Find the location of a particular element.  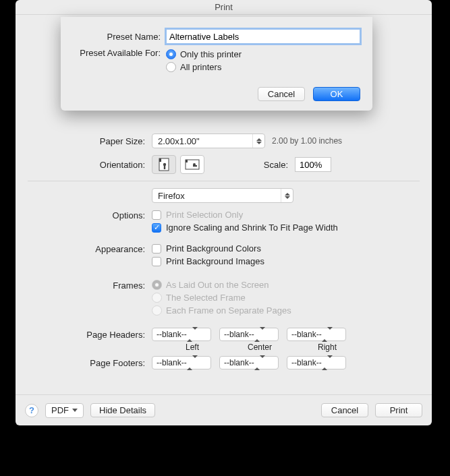

frames-each-label: Each Frame on Separate Pages is located at coordinates (229, 310).